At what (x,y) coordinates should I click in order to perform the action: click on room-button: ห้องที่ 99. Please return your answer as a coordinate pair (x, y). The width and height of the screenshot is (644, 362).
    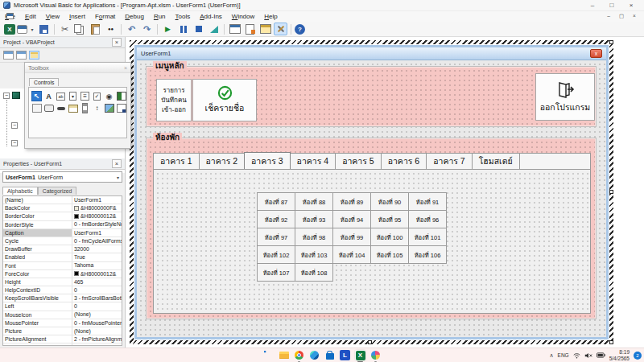
    Looking at the image, I should click on (352, 237).